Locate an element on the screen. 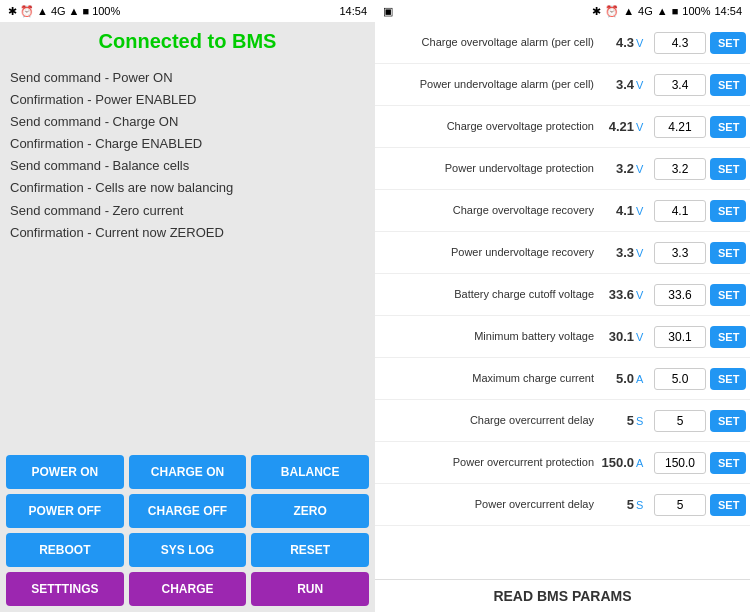 The width and height of the screenshot is (750, 612). left-status-time: 14:54 is located at coordinates (353, 11).